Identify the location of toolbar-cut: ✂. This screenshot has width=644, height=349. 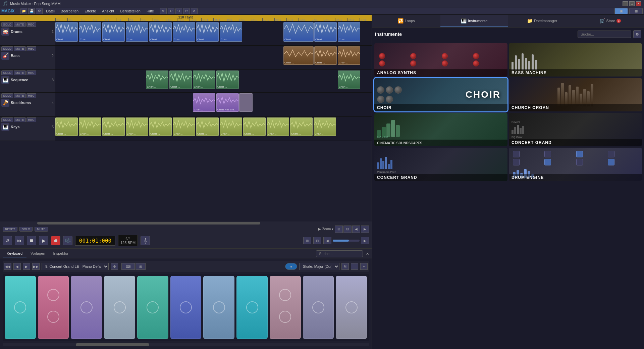
(186, 11).